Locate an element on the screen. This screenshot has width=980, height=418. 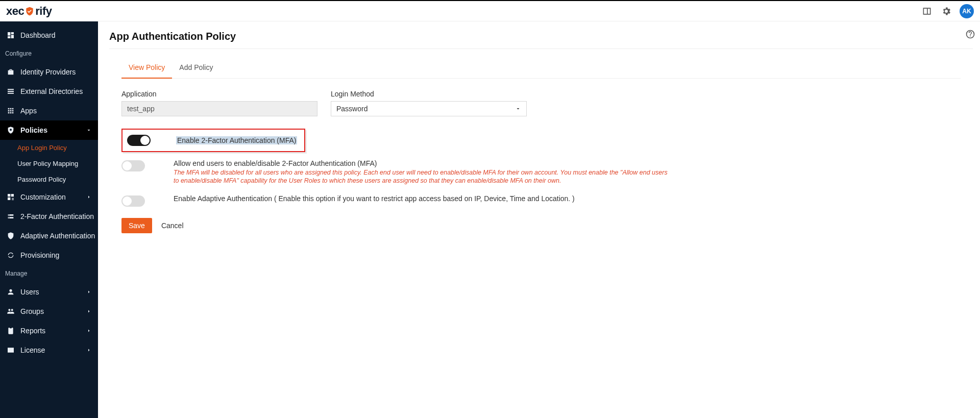
sidebar-item-label: Groups is located at coordinates (32, 311).